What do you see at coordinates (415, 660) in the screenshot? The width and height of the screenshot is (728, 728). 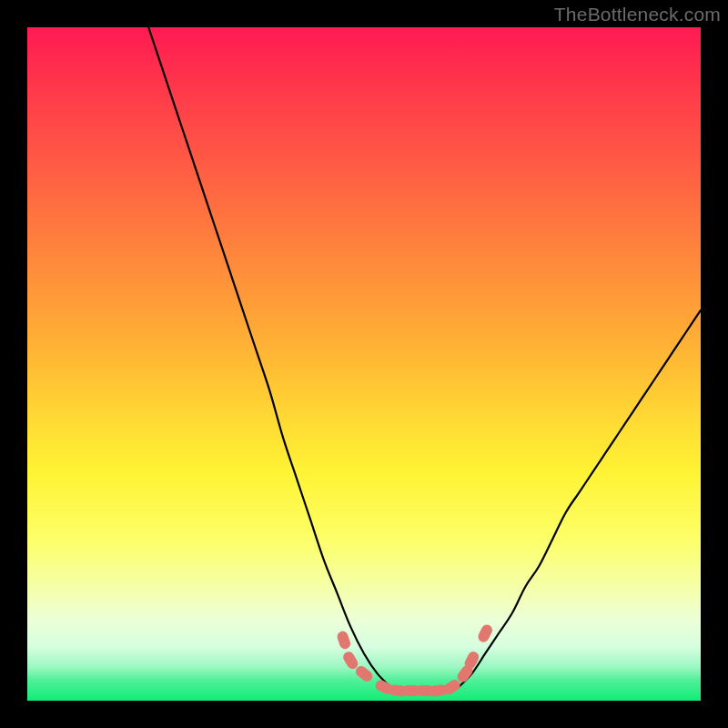 I see `chart-markers` at bounding box center [415, 660].